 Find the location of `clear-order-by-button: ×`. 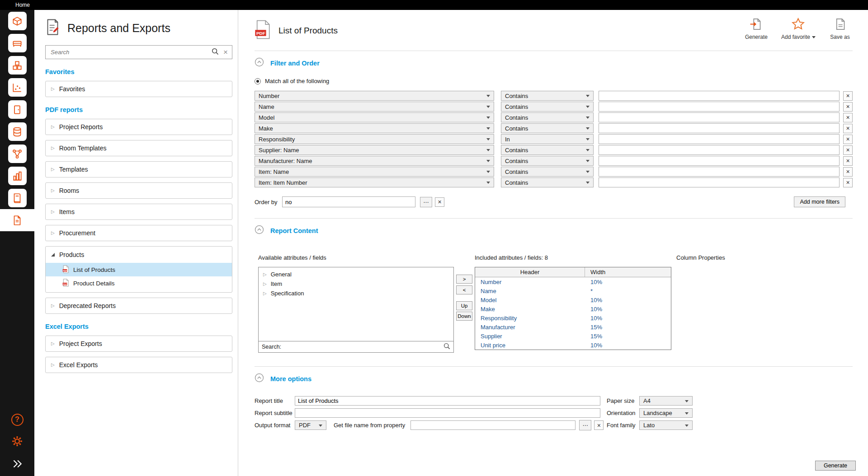

clear-order-by-button: × is located at coordinates (439, 202).